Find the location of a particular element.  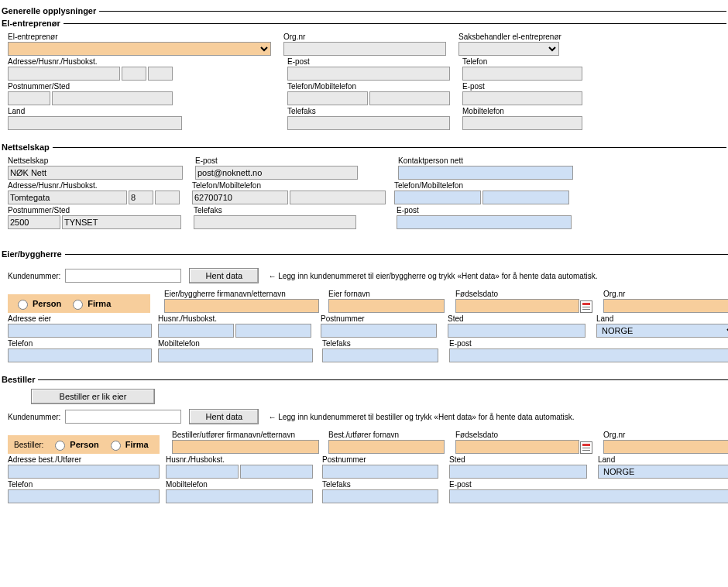

input-el-mobil is located at coordinates (522, 123).